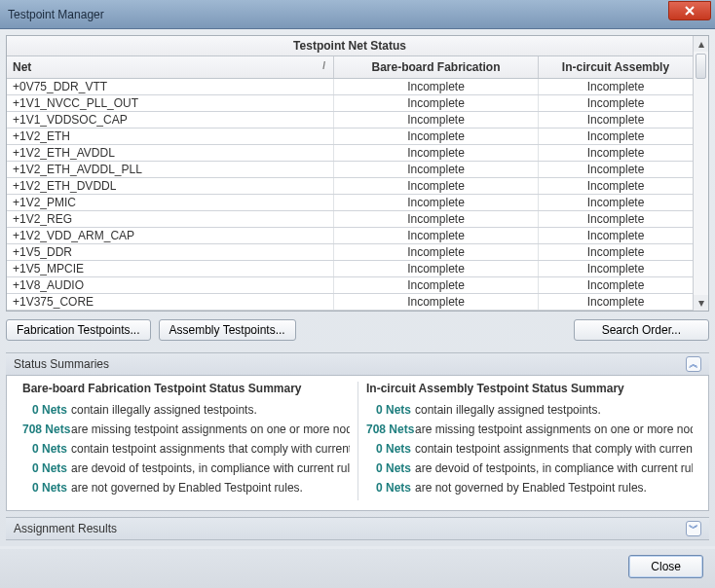 This screenshot has width=715, height=588. Describe the element at coordinates (436, 67) in the screenshot. I see `column-header-fab: Bare-board Fabrication` at that location.